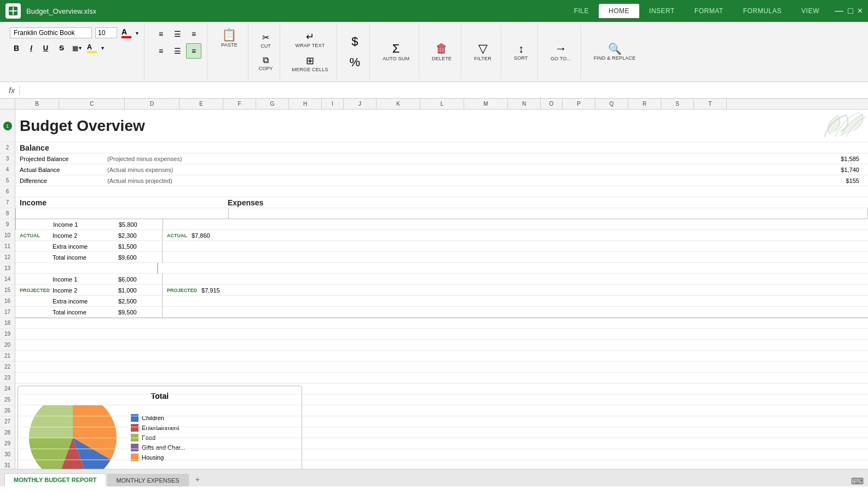 Image resolution: width=868 pixels, height=493 pixels. Describe the element at coordinates (8, 433) in the screenshot. I see `row-num-28: 28` at that location.